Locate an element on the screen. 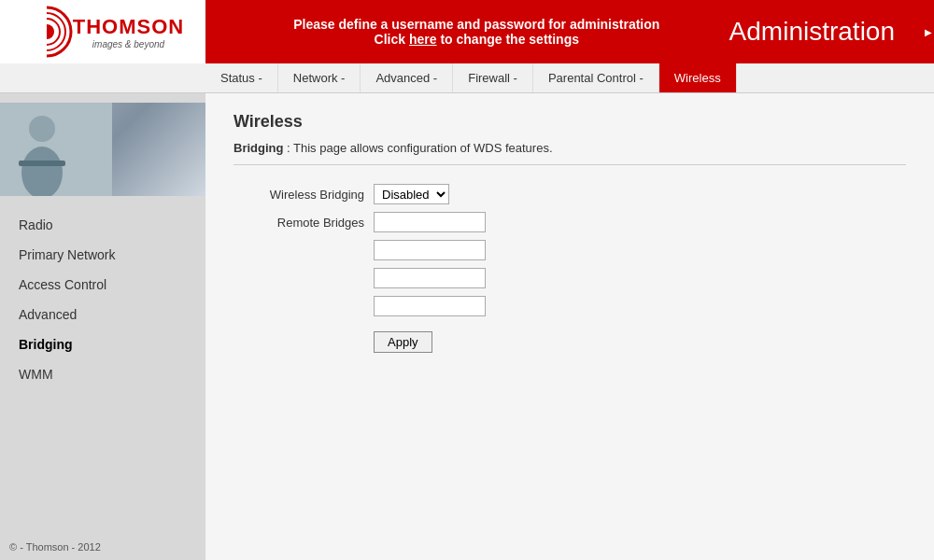 This screenshot has width=934, height=560. nav-item-parental: Parental Control - is located at coordinates (596, 78).